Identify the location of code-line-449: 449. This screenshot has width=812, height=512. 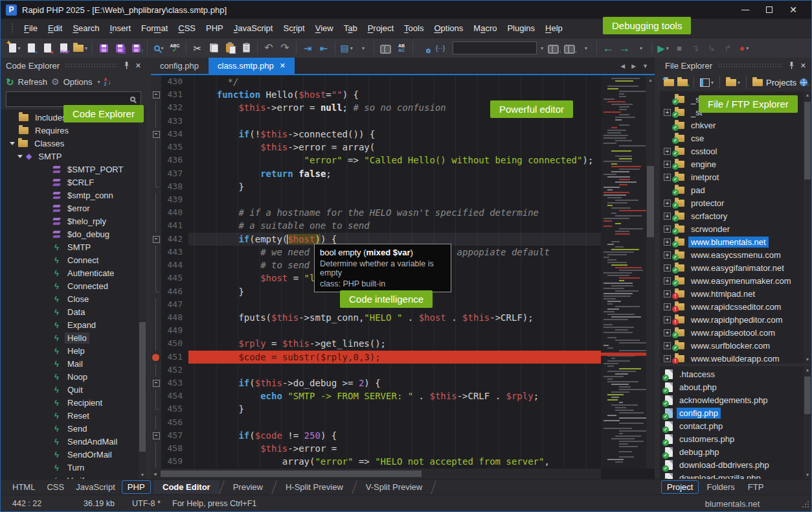
(376, 331).